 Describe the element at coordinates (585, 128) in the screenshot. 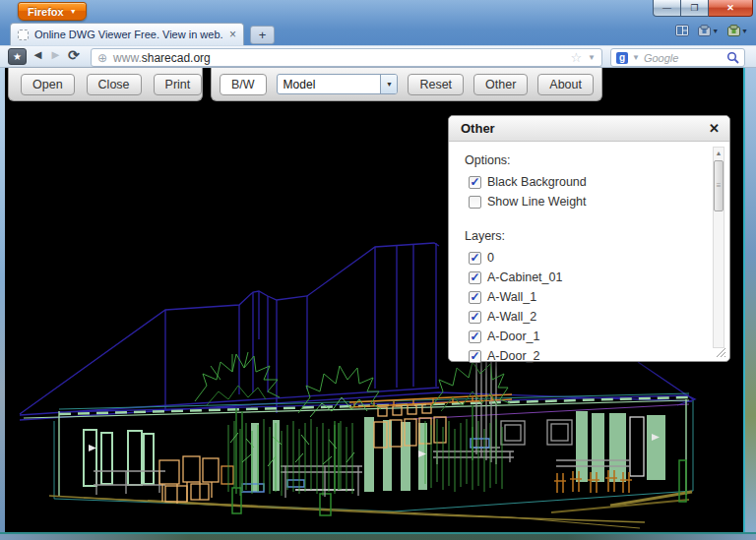

I see `dialog-title: Other` at that location.